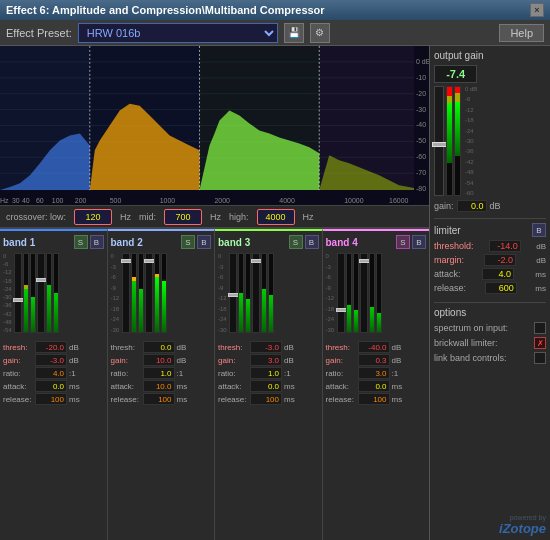 Image resolution: width=550 pixels, height=540 pixels. I want to click on crossover-low-input, so click(93, 217).